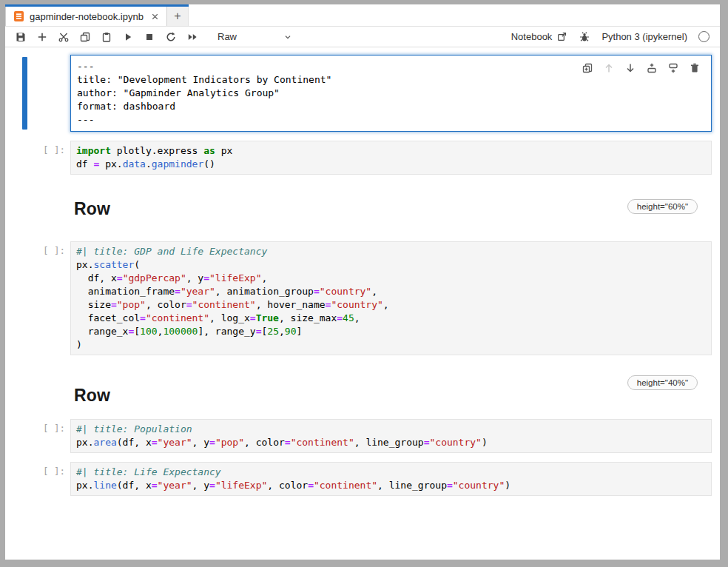 The image size is (728, 567). I want to click on tab-bar: gapminder-notebook.ipynb +, so click(363, 16).